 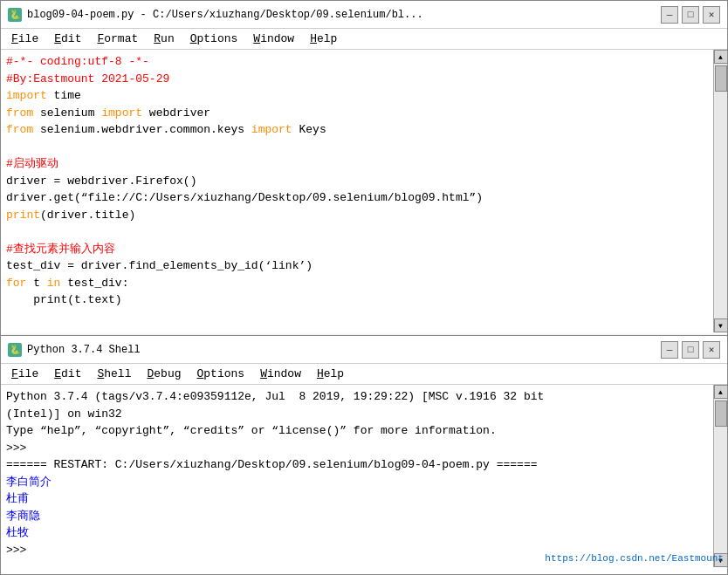 I want to click on shell-scroll-thumb, so click(x=721, y=414).